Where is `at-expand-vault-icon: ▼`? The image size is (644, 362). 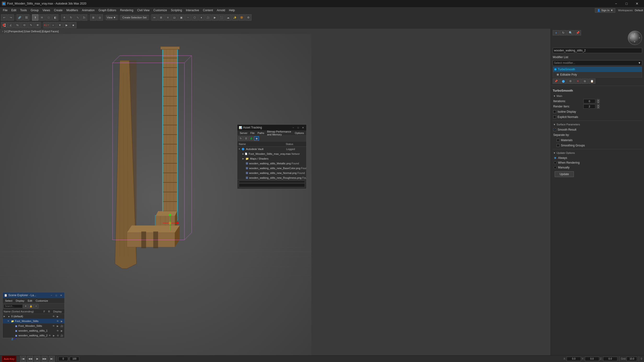
at-expand-vault-icon: ▼ is located at coordinates (240, 149).